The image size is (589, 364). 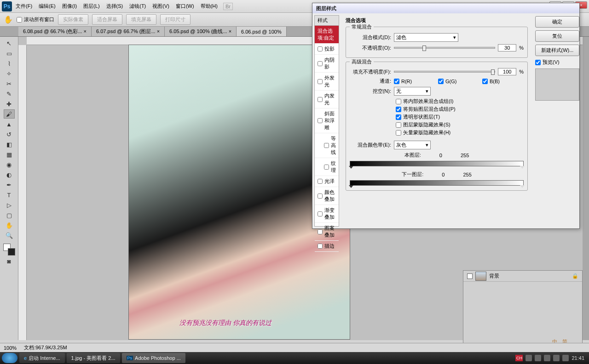 I want to click on style-item: 渐变叠加, so click(x=327, y=214).